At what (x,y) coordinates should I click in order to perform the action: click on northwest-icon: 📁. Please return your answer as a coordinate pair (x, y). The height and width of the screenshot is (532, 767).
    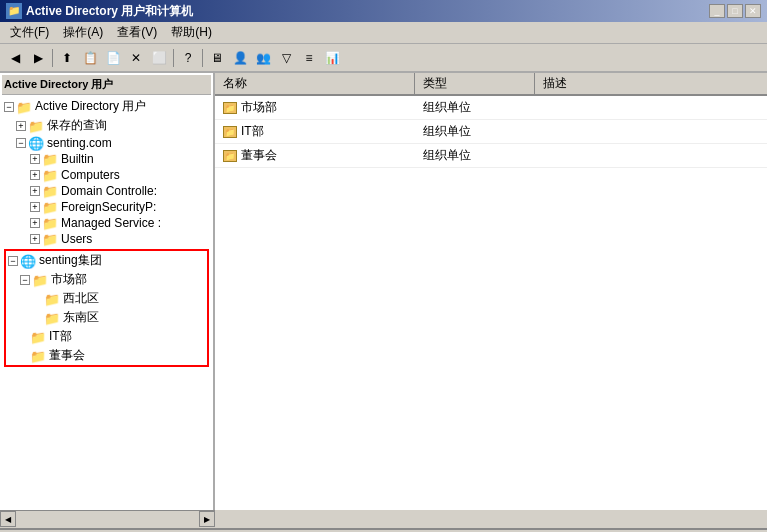
    Looking at the image, I should click on (52, 299).